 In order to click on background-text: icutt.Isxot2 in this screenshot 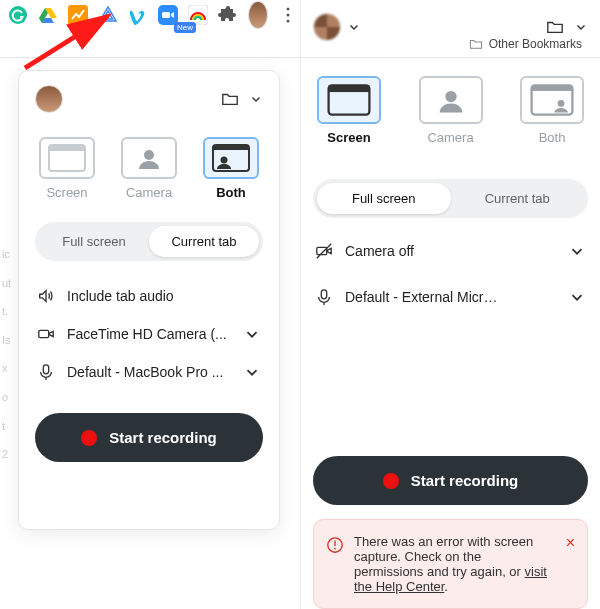, I will do `click(6, 354)`.